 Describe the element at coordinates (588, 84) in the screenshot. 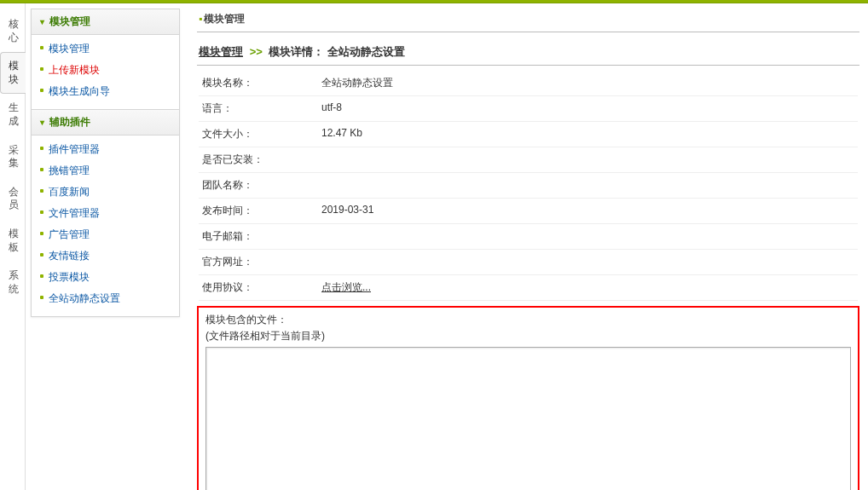

I see `value-module-name: 全站动静态设置` at that location.